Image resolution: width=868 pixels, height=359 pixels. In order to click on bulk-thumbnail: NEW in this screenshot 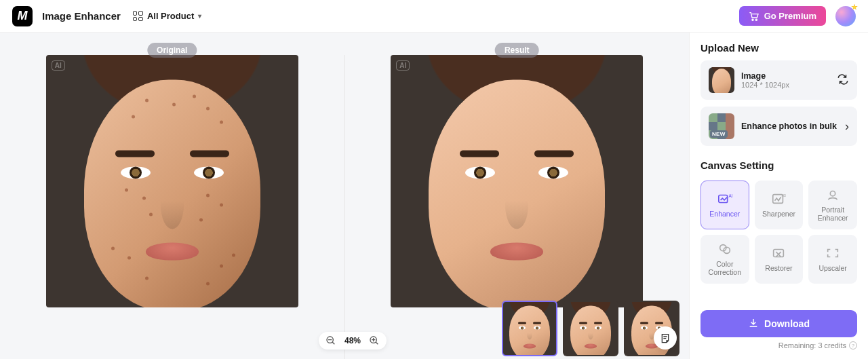, I will do `click(722, 126)`.